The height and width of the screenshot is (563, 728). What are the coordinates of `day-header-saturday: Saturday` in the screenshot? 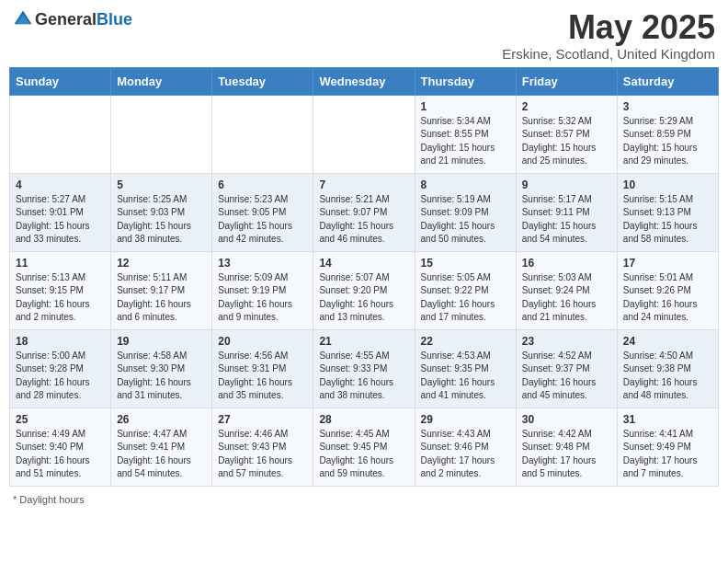 It's located at (667, 81).